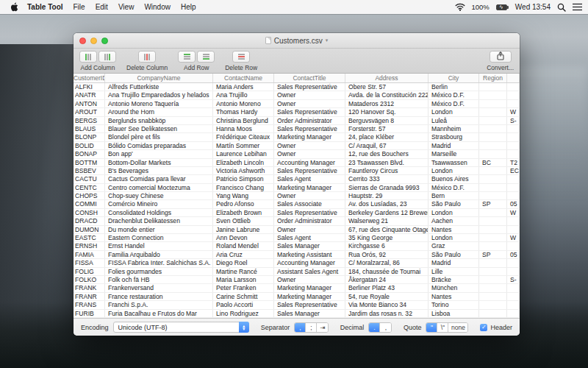 The image size is (588, 368). What do you see at coordinates (454, 280) in the screenshot?
I see `table-cell: Bräcke` at bounding box center [454, 280].